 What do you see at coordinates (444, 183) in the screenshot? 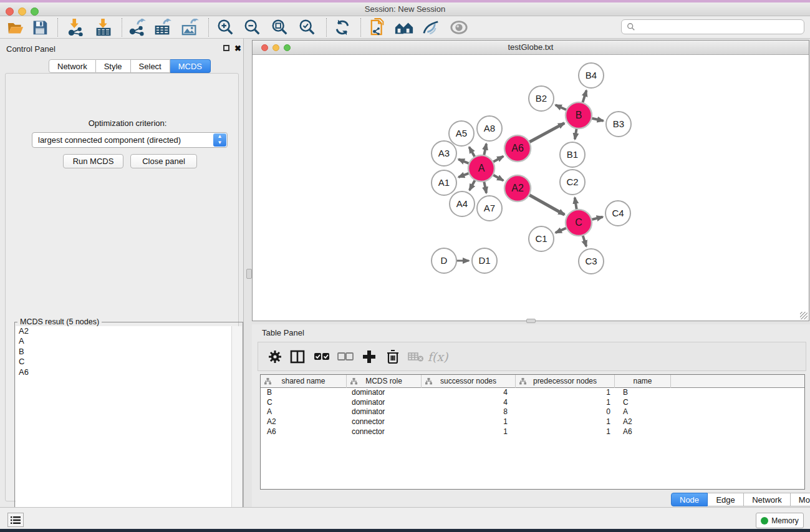
I see `graph-node-A1: A1` at bounding box center [444, 183].